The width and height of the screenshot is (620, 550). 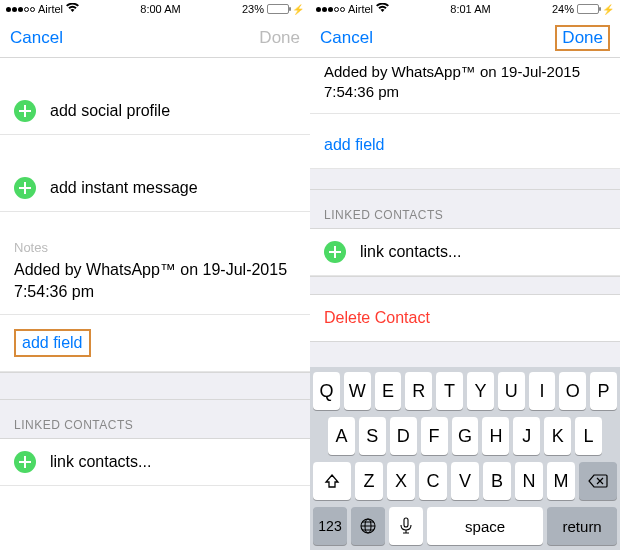 I want to click on key-k: K, so click(x=558, y=436).